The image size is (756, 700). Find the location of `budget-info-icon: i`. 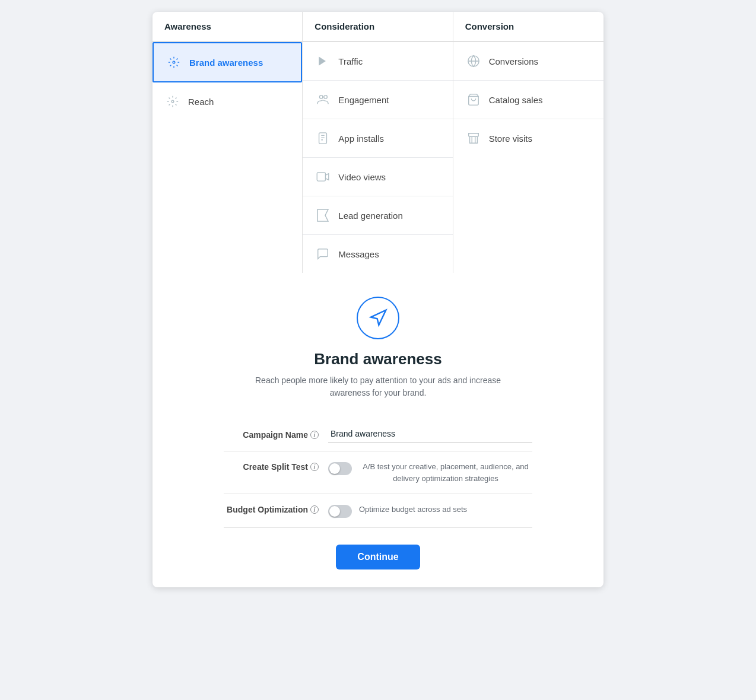

budget-info-icon: i is located at coordinates (315, 510).